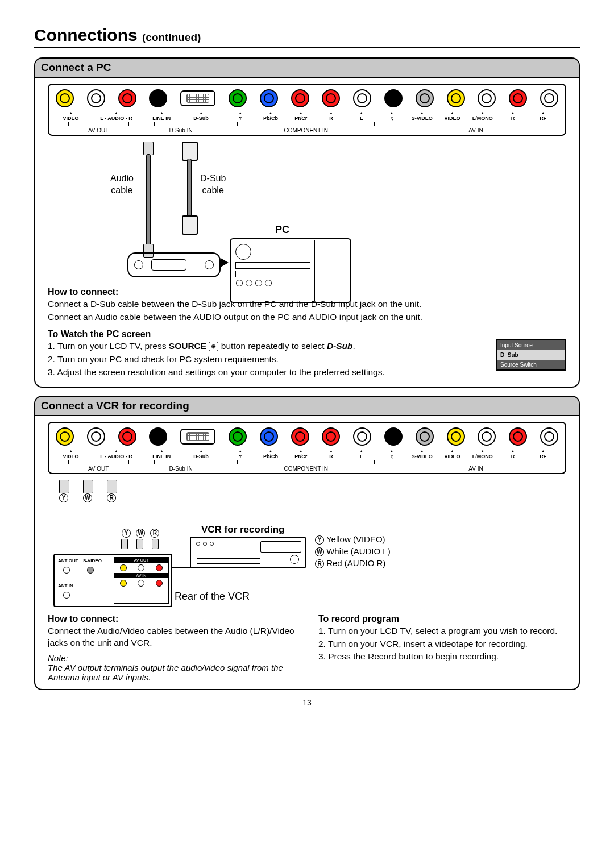 Image resolution: width=614 pixels, height=868 pixels. Describe the element at coordinates (269, 359) in the screenshot. I see `watch-step-2: 2. Turn on your PC and check for PC syst…` at that location.